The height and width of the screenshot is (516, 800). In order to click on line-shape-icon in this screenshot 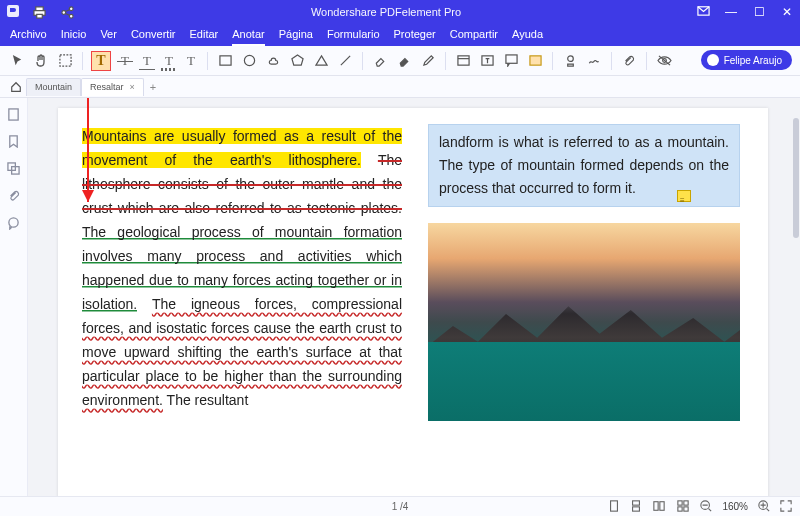, I will do `click(345, 61)`.